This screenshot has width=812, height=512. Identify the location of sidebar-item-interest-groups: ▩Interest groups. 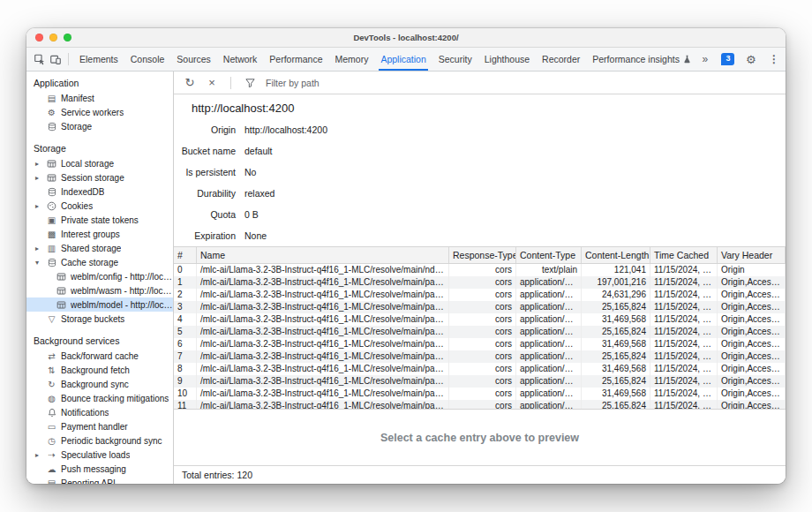
(100, 234).